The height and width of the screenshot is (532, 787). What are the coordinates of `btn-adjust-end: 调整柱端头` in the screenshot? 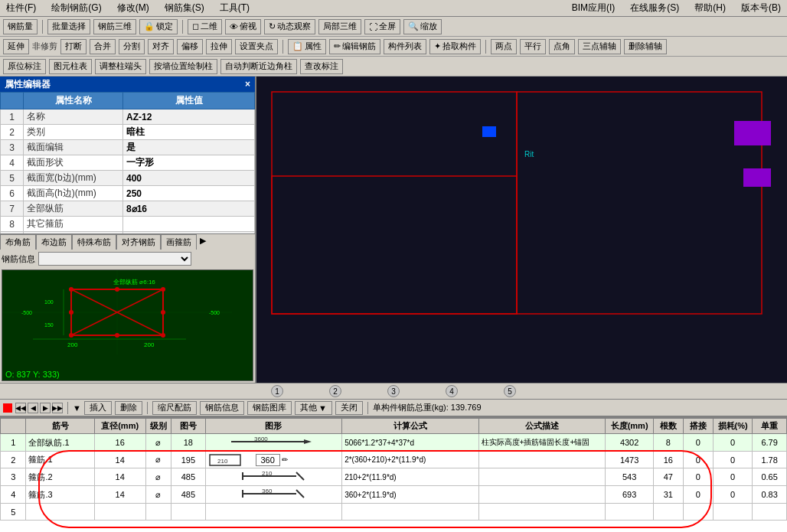 It's located at (121, 67).